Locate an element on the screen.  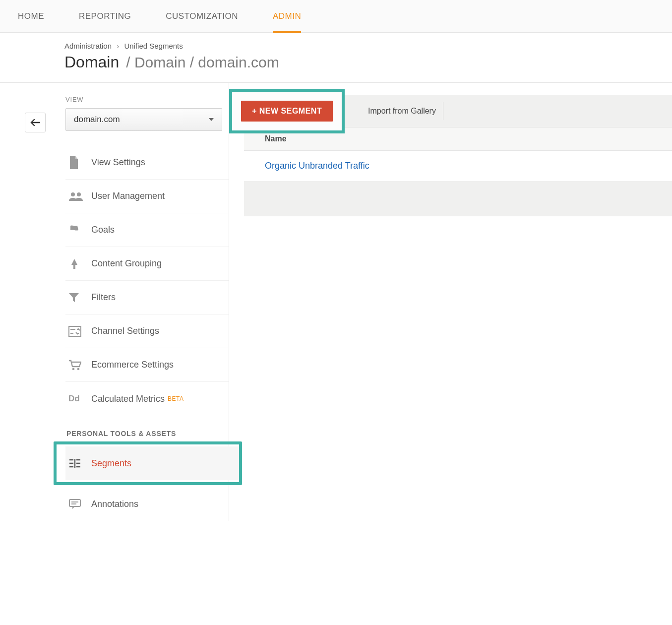
sidebar-item-content-grouping: Content Grouping is located at coordinates (147, 264).